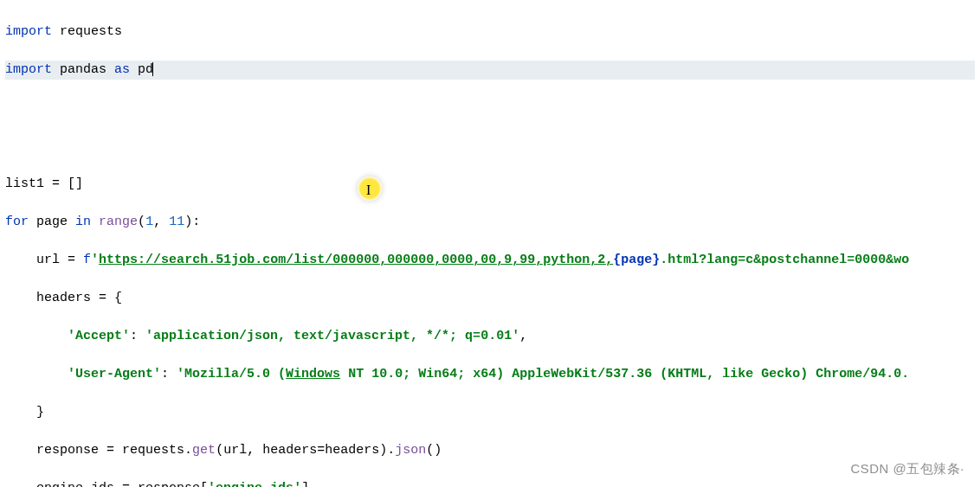  I want to click on text-caret, so click(152, 69).